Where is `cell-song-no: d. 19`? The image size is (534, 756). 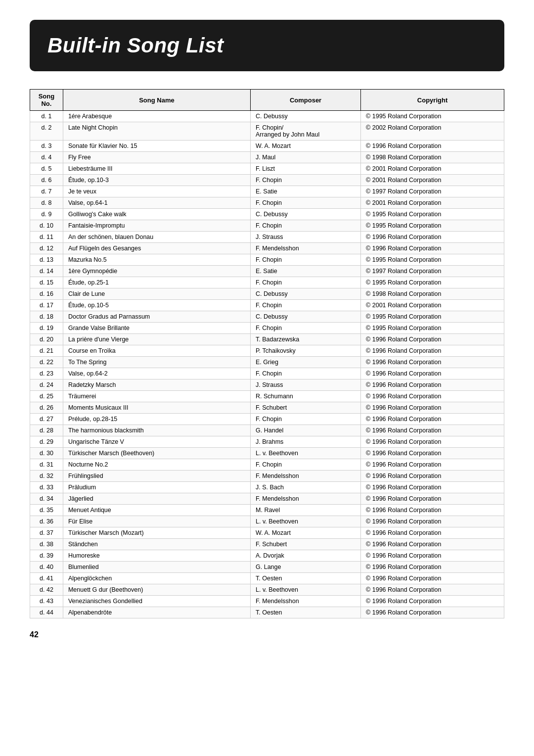 cell-song-no: d. 19 is located at coordinates (46, 329).